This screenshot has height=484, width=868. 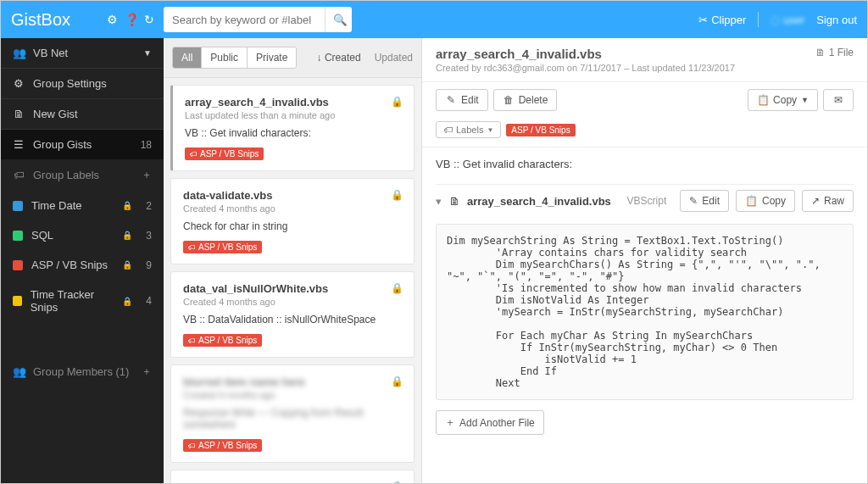 I want to click on detail-meta: Created by rdc363@gmail.com on 7/11/2017…, so click(x=644, y=68).